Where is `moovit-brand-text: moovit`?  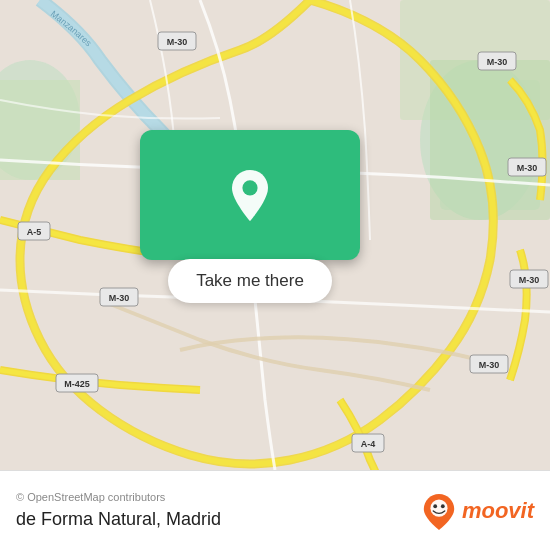
moovit-brand-text: moovit is located at coordinates (498, 511).